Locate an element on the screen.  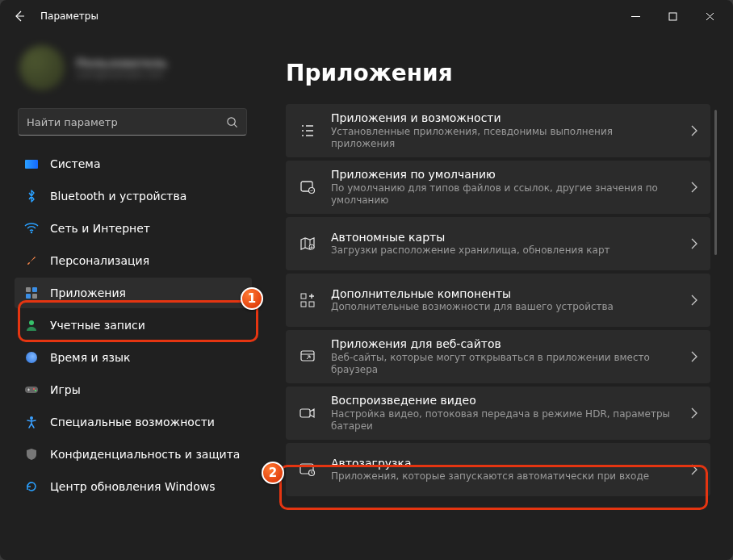
titlebar: Параметры is located at coordinates (366, 16).